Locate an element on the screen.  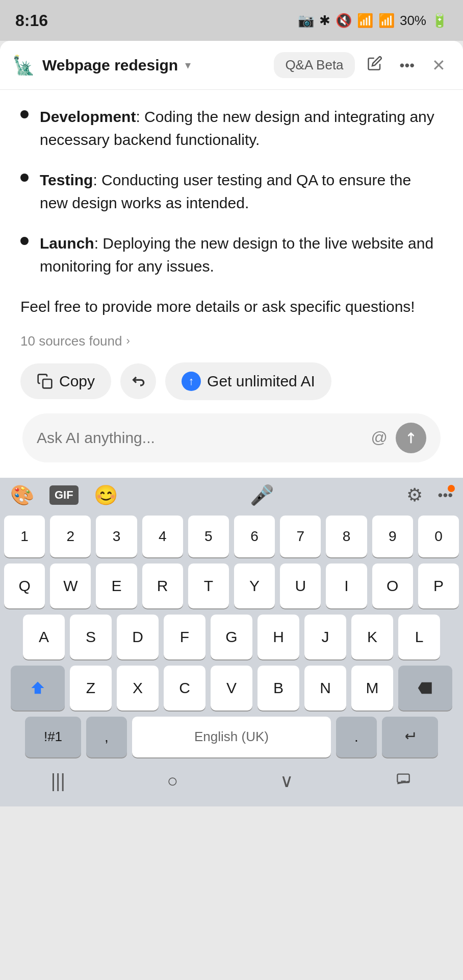
emoji-icon: 😊 is located at coordinates (106, 495).